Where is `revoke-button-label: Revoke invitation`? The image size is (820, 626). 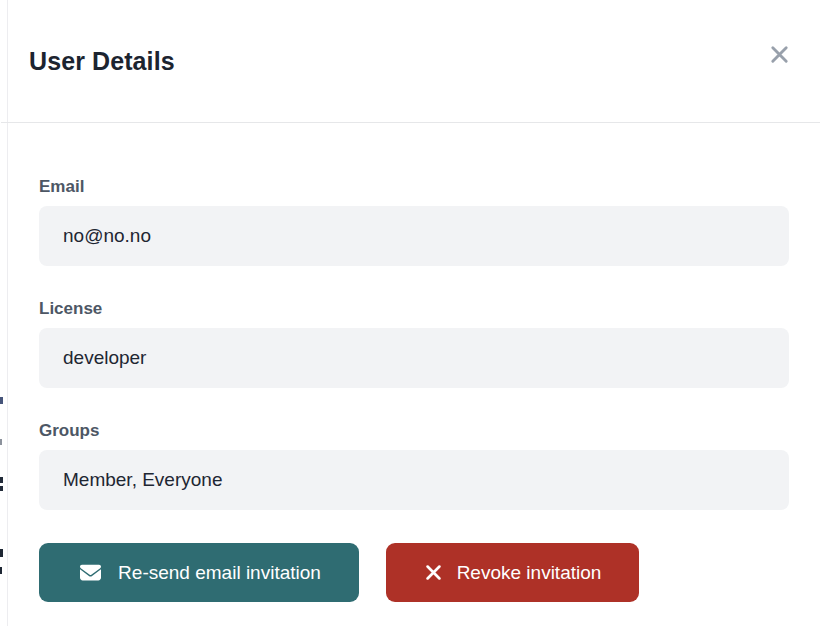 revoke-button-label: Revoke invitation is located at coordinates (530, 573).